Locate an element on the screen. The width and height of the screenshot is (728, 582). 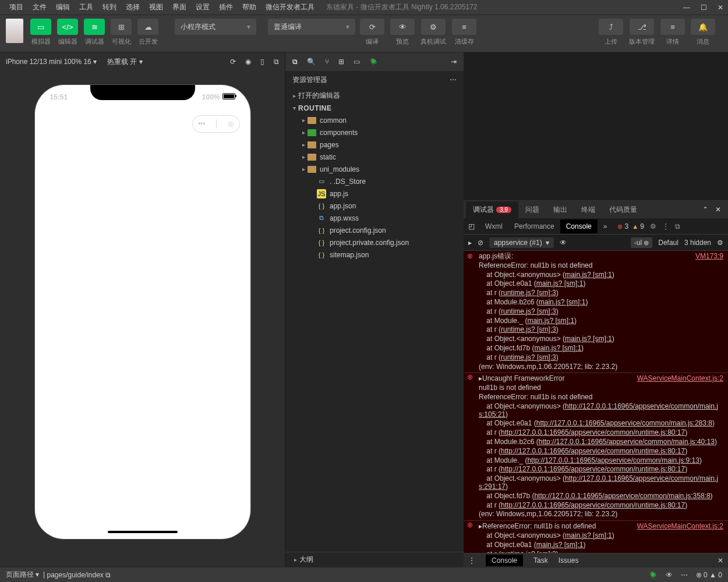
close-panel-icon: ✕ is located at coordinates (718, 210).